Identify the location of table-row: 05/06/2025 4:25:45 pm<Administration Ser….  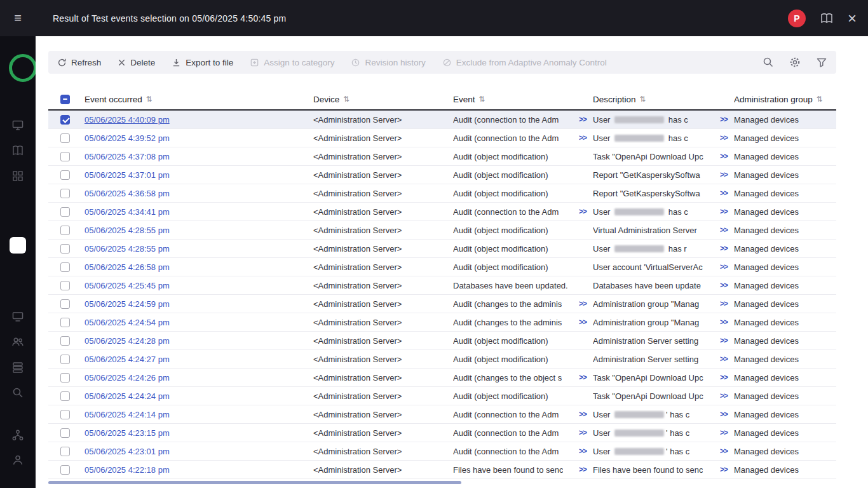
(442, 286).